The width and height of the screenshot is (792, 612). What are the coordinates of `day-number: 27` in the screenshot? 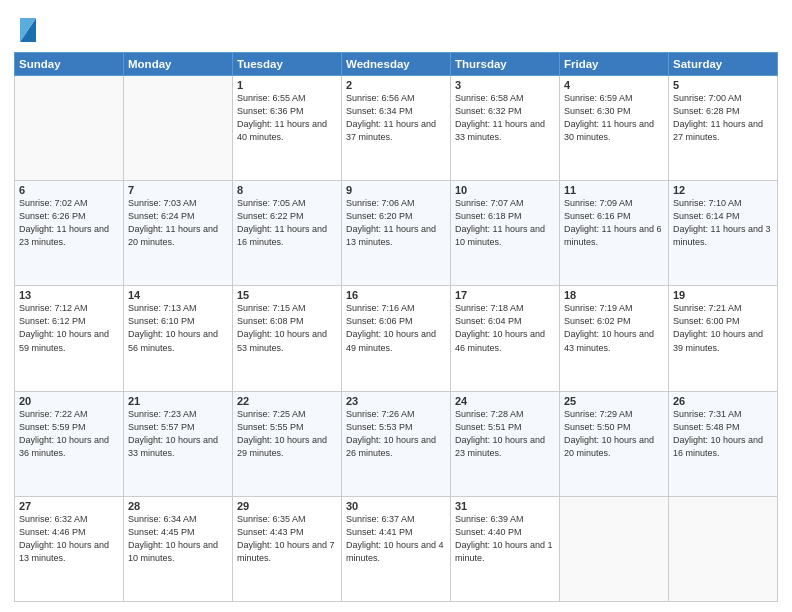 It's located at (69, 506).